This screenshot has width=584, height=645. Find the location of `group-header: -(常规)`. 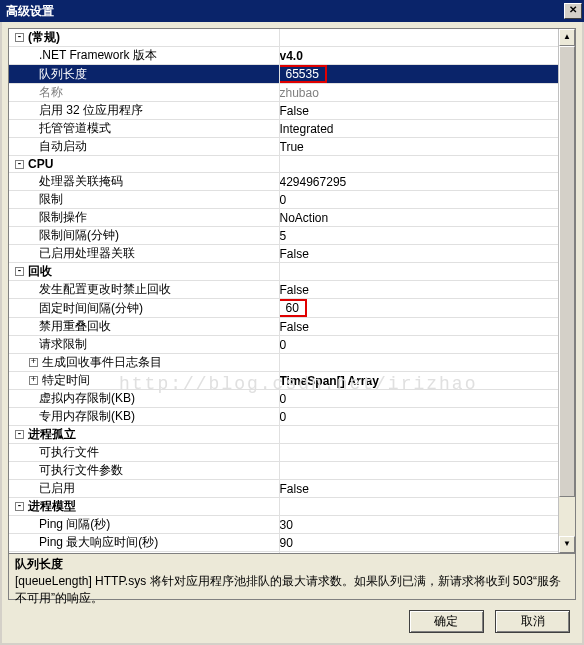

group-header: -(常规) is located at coordinates (284, 38).